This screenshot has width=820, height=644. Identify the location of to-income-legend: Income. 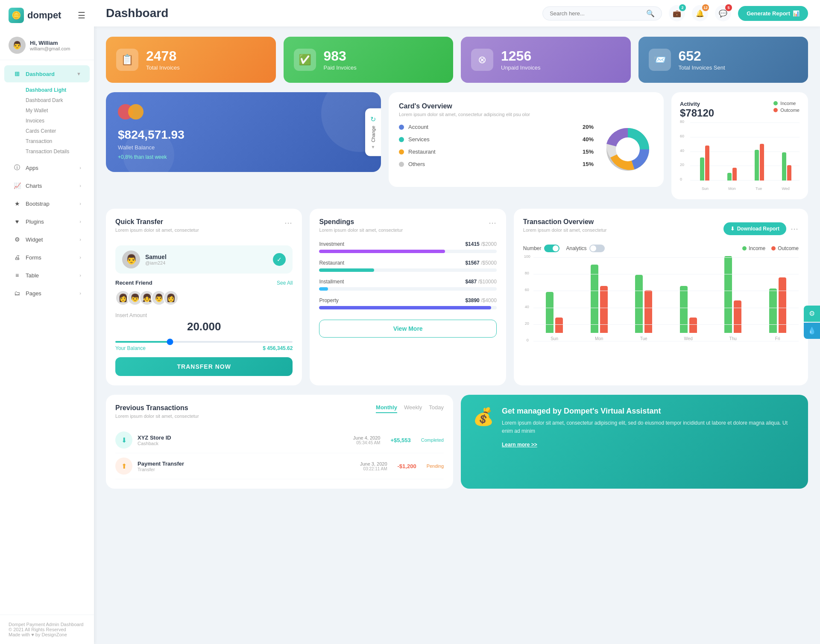
(754, 248).